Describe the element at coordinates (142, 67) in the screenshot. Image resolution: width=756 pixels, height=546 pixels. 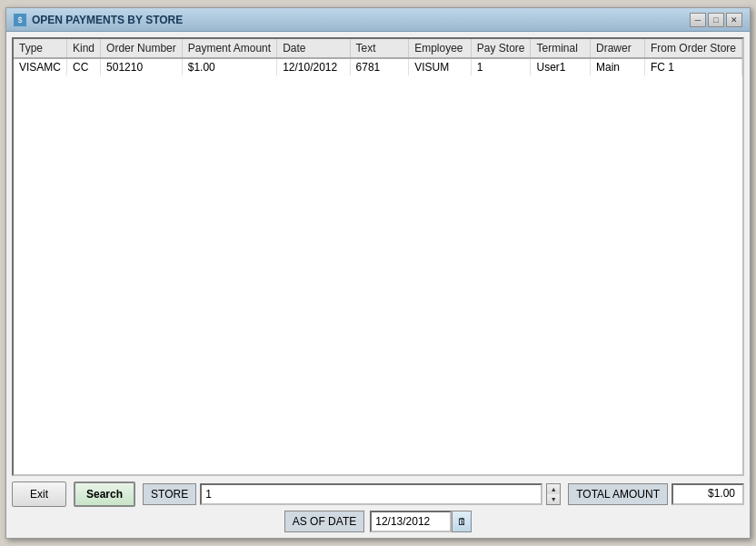
I see `cell-order_number: 501210` at that location.